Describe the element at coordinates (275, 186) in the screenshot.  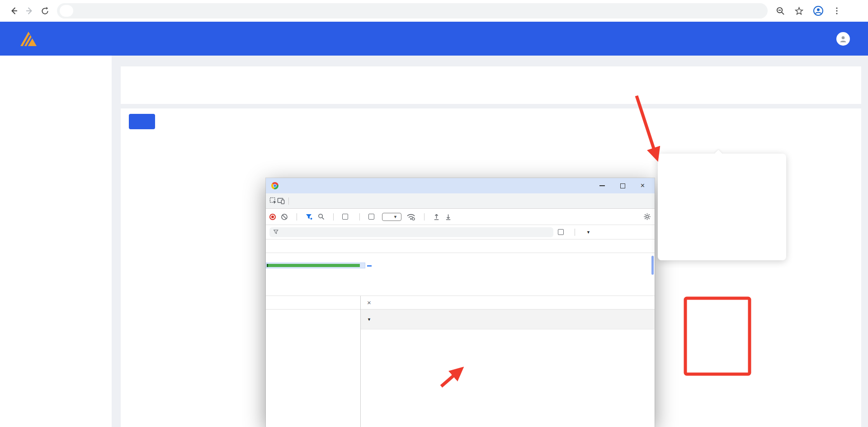
I see `chrome-icon` at that location.